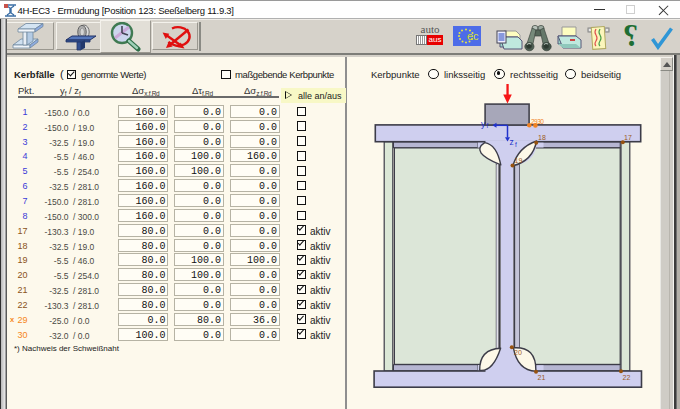  Describe the element at coordinates (542, 378) in the screenshot. I see `svg-text: 21` at that location.